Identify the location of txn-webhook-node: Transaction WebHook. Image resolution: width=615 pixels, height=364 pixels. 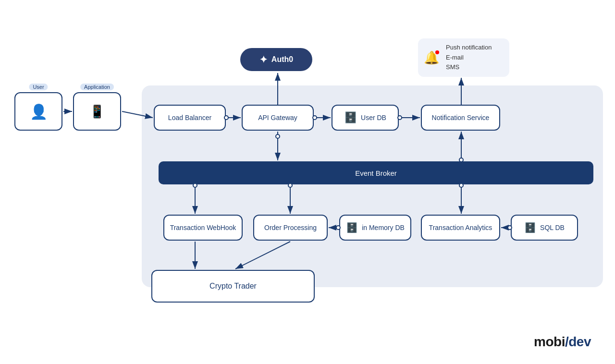
(203, 228).